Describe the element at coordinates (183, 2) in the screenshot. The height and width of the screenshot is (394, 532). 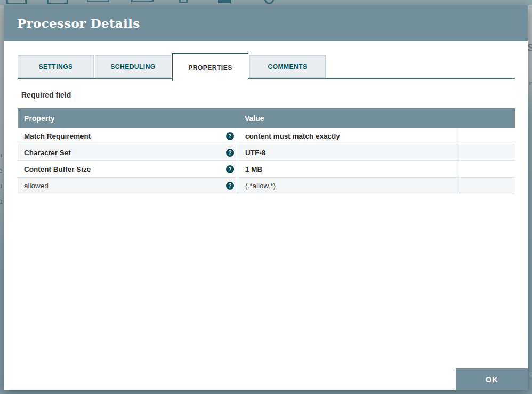
I see `output-port-icon` at that location.